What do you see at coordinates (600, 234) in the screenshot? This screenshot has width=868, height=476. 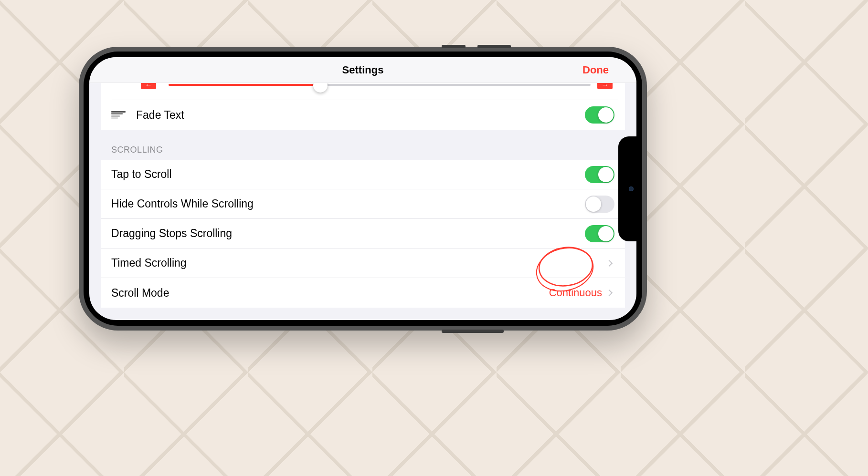 I see `dragging-stops-switch` at bounding box center [600, 234].